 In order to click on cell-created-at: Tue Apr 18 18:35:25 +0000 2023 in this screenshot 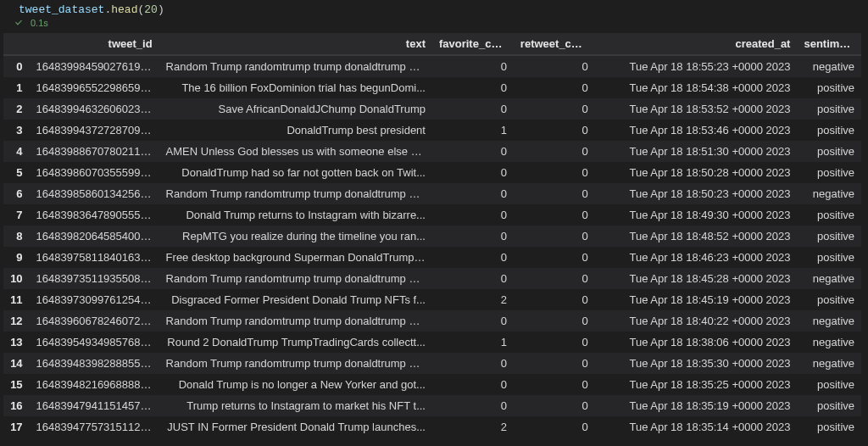, I will do `click(697, 385)`.